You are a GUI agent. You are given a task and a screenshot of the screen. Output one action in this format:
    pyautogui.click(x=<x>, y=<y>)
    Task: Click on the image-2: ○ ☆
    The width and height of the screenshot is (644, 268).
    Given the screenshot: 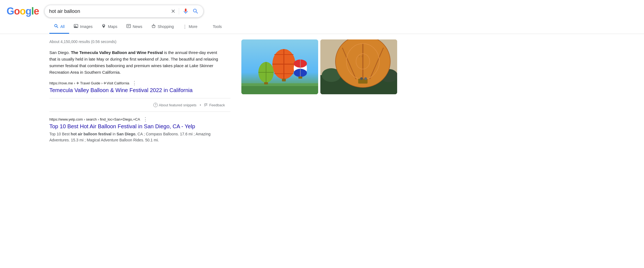 What is the action you would take?
    pyautogui.click(x=359, y=67)
    